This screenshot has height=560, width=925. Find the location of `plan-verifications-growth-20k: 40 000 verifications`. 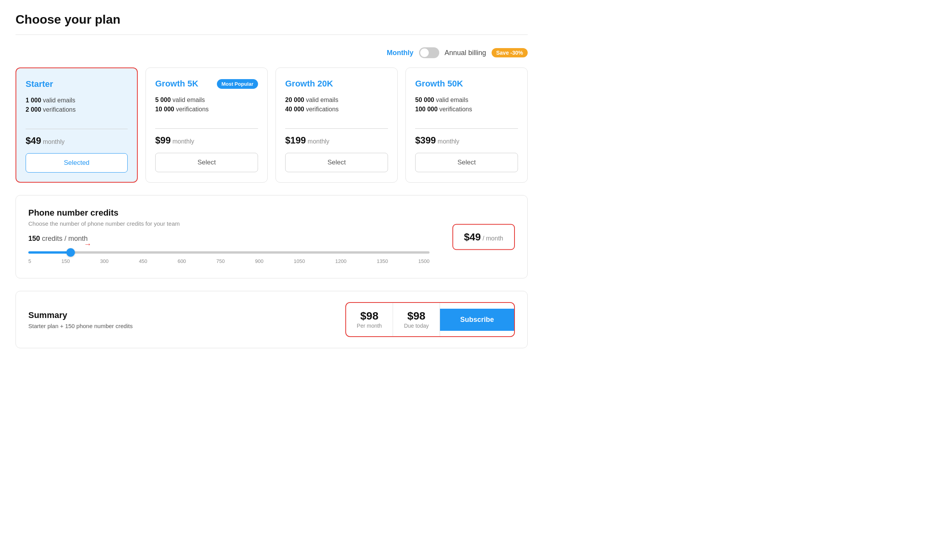

plan-verifications-growth-20k: 40 000 verifications is located at coordinates (337, 109).